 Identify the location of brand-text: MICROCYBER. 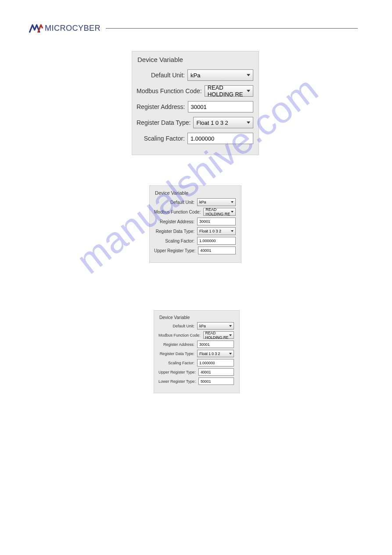
(73, 28).